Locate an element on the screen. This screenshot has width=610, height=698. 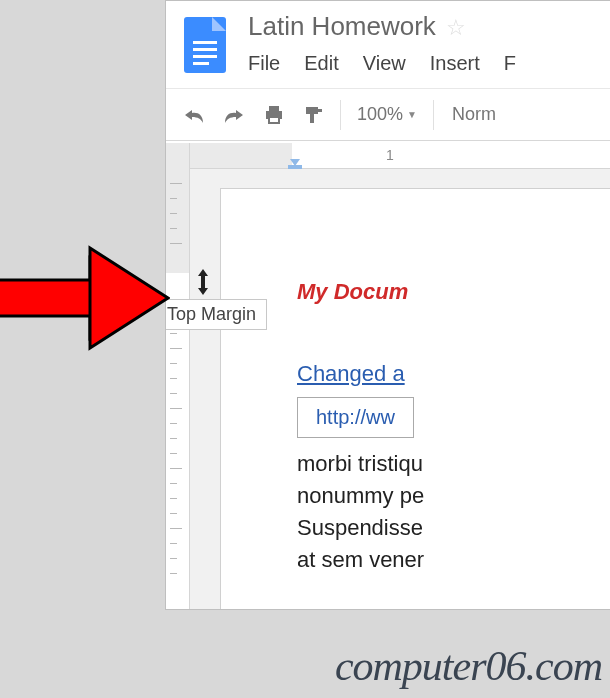
menu-format: F is located at coordinates (510, 64).